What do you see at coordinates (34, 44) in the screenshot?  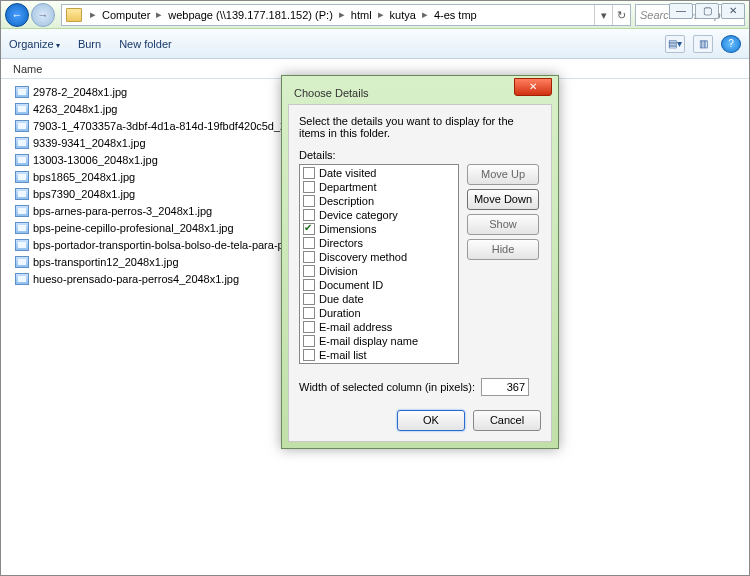 I see `organize-menu: Organize` at bounding box center [34, 44].